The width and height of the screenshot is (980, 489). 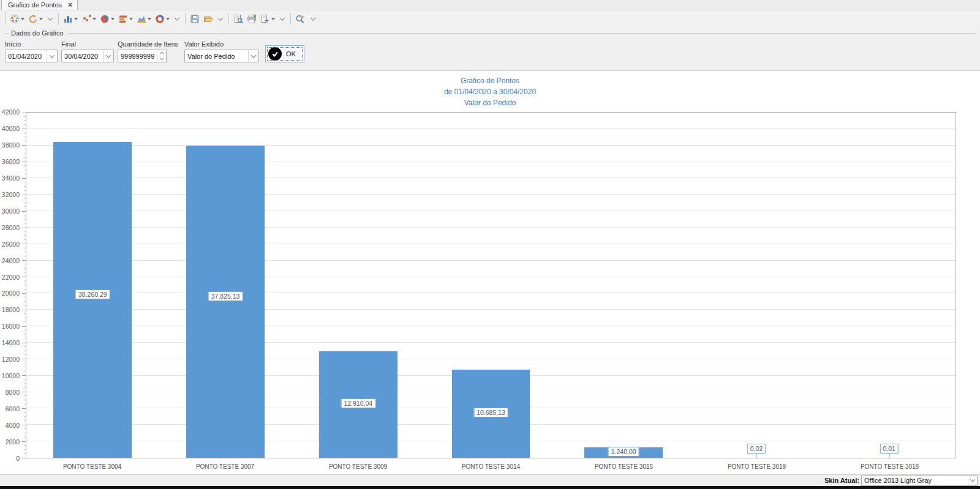 I want to click on item-count-label: Quantidade de Itens, so click(x=149, y=44).